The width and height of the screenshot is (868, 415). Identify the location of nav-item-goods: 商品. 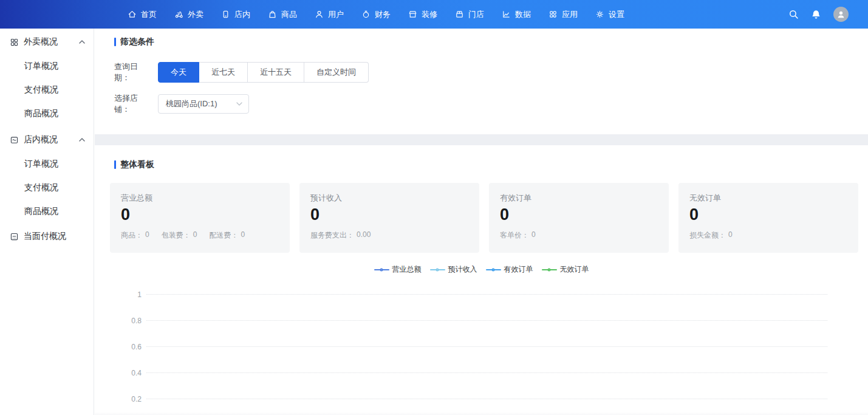
(282, 15).